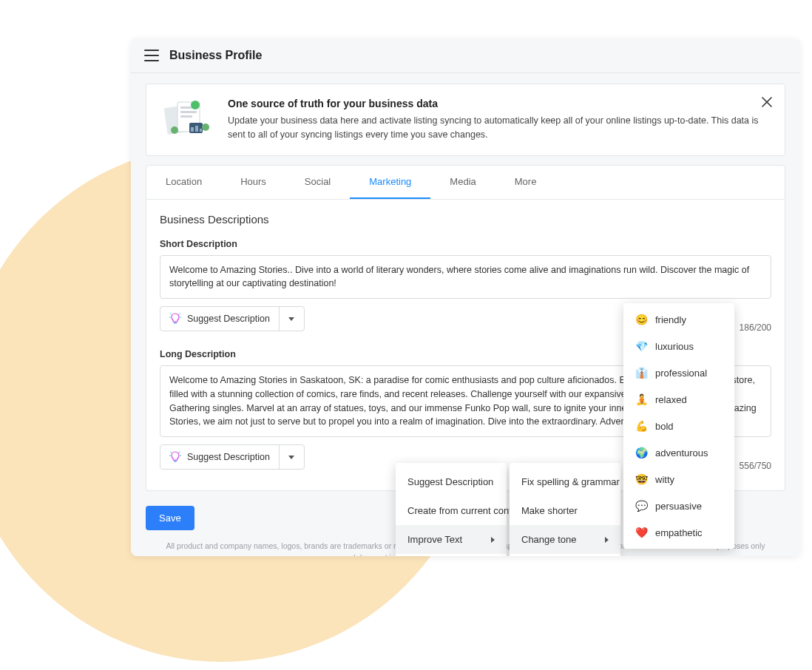  What do you see at coordinates (565, 482) in the screenshot?
I see `menu-fix-spelling: Fix spelling & grammar` at bounding box center [565, 482].